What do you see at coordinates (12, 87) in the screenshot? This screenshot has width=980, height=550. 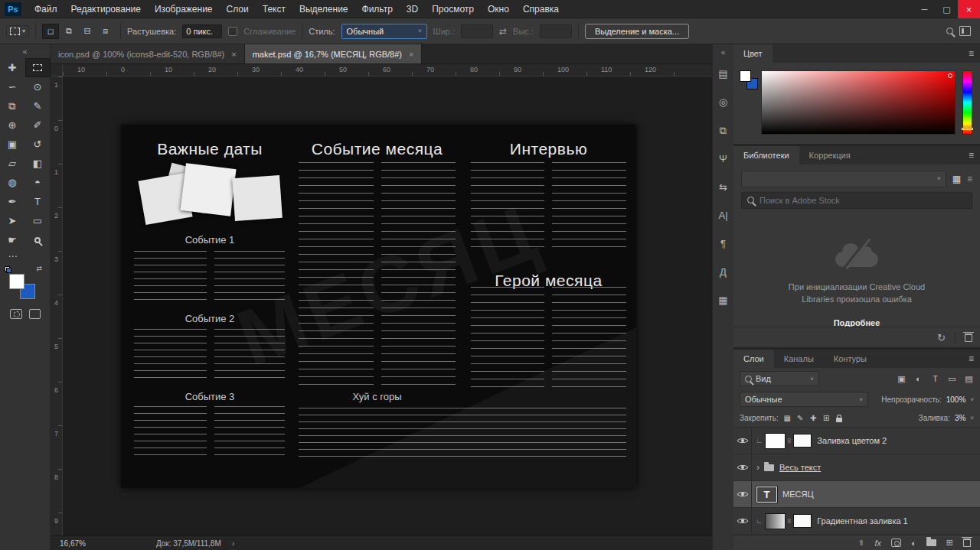 I see `lasso-tool: ∽` at bounding box center [12, 87].